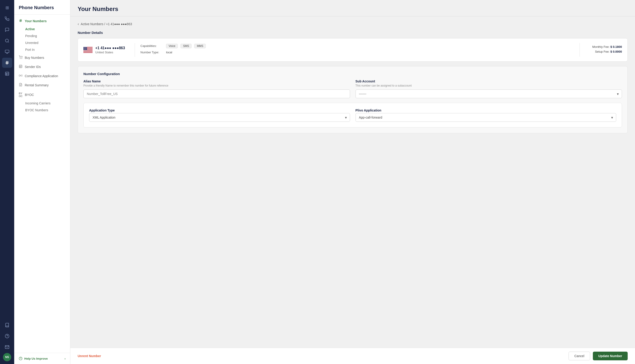 Image resolution: width=635 pixels, height=364 pixels. What do you see at coordinates (353, 50) in the screenshot?
I see `number-details-card: ★★★★★ ★★★★ ★★★★★ ★★★★ +1 41●●● ●●●863 Un…` at bounding box center [353, 50].